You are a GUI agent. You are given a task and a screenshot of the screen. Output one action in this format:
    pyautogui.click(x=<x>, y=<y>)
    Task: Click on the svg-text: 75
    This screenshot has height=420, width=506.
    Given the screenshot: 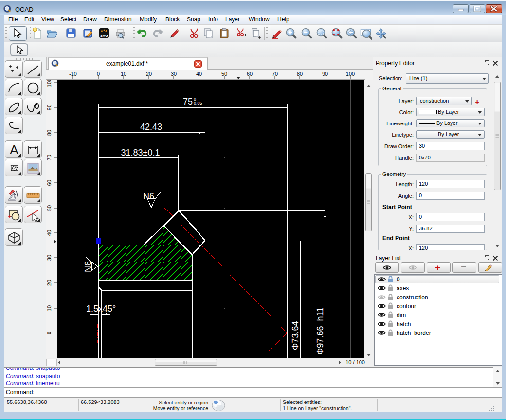 What is the action you would take?
    pyautogui.click(x=188, y=102)
    